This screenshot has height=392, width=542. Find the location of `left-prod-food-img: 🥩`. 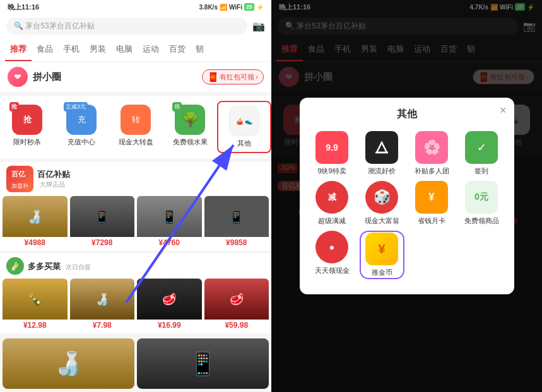

left-prod-food-img: 🥩 is located at coordinates (169, 299).